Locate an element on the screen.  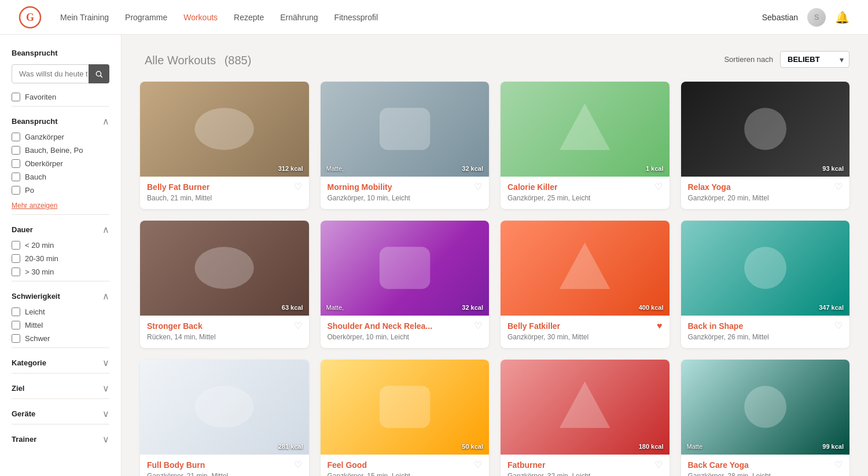
sort-select: BELIEBTNEUDAUERKALORIEN is located at coordinates (815, 59).